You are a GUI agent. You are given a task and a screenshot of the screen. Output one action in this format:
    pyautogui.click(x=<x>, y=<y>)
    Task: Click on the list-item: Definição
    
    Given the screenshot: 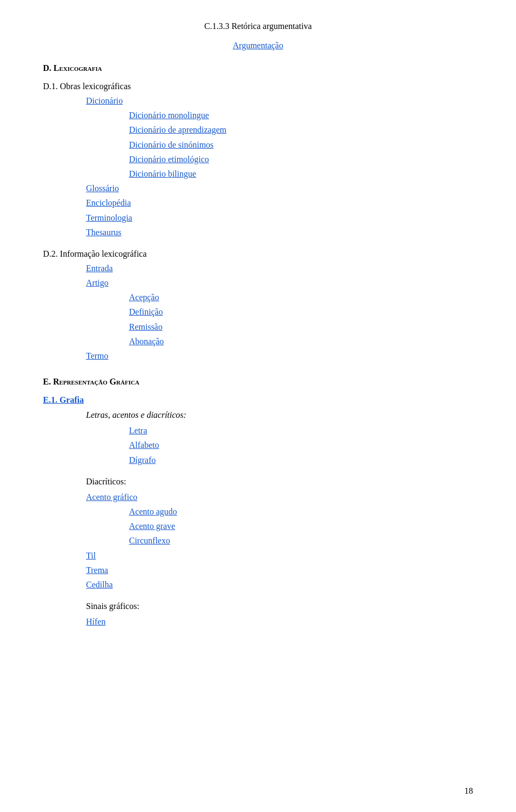 What is the action you would take?
    pyautogui.click(x=301, y=311)
    